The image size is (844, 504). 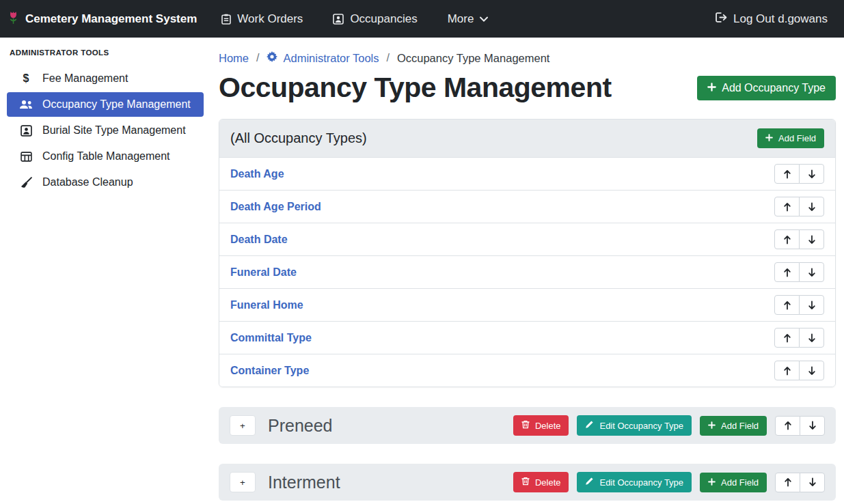 I want to click on top-navbar: Cemetery Management System Work Orders, so click(x=422, y=19).